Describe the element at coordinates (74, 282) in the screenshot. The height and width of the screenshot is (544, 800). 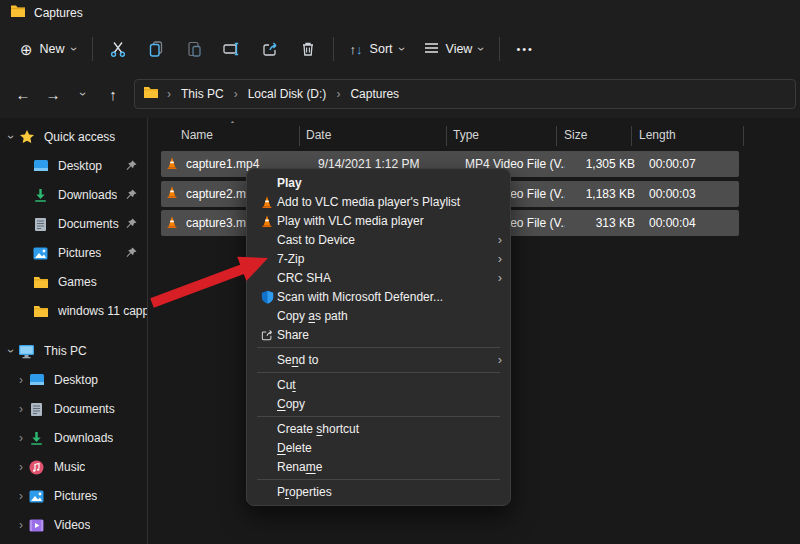
I see `sidebar-item-games: Games` at that location.